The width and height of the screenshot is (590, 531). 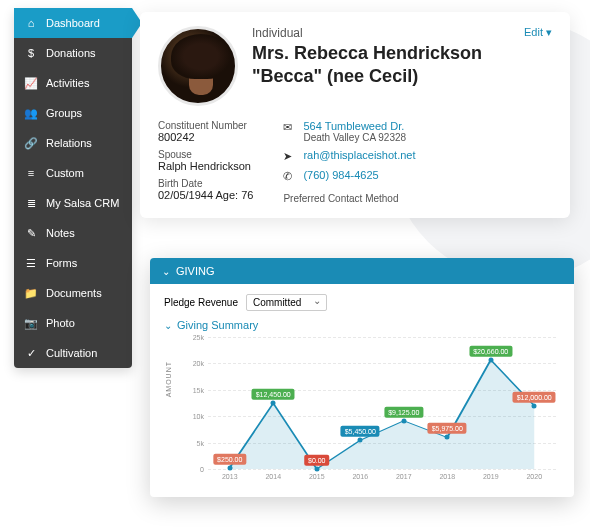 I want to click on chart-data-label: $12,450.00, so click(x=274, y=394).